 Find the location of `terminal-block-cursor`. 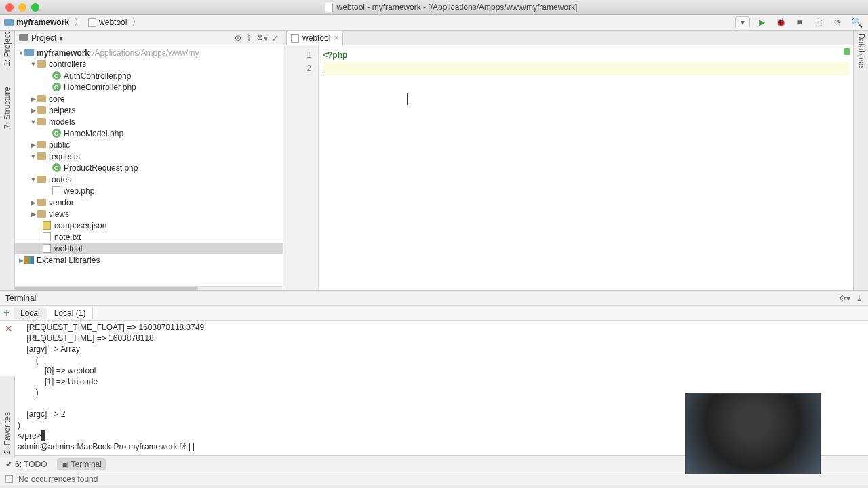

terminal-block-cursor is located at coordinates (43, 436).